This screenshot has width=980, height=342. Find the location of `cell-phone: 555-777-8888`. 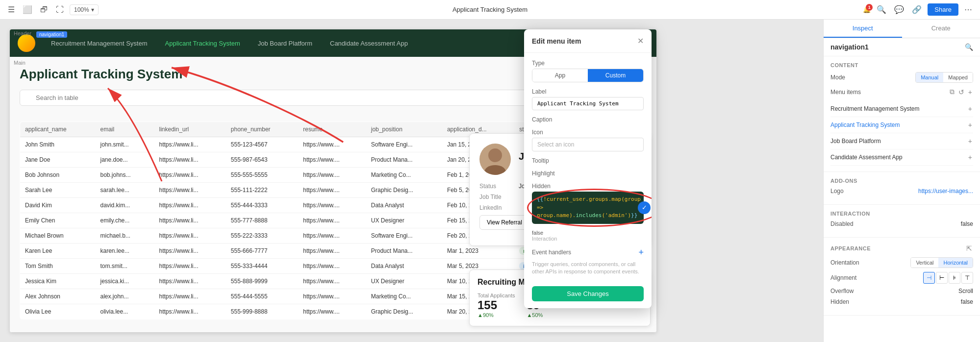

cell-phone: 555-777-8888 is located at coordinates (262, 220).